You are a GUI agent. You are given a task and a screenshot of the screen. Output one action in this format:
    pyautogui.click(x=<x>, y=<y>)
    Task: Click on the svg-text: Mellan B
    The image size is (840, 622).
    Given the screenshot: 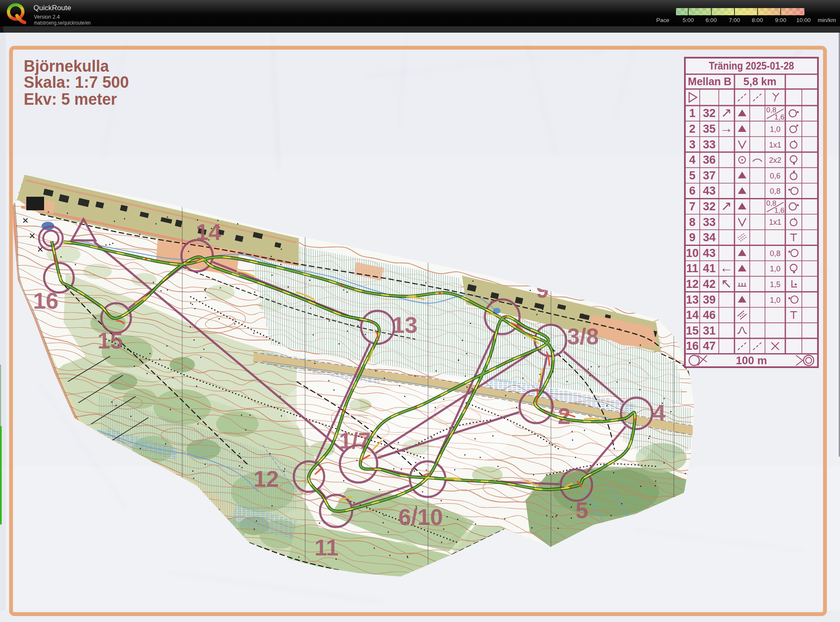 What is the action you would take?
    pyautogui.click(x=709, y=81)
    